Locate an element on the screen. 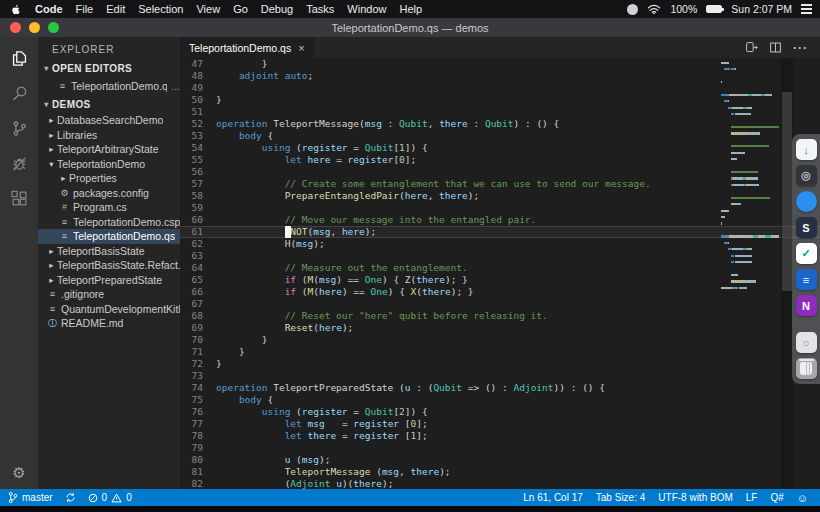 The height and width of the screenshot is (512, 820). open-editors-list: ≡TeleportationDemo.qs... is located at coordinates (109, 86).